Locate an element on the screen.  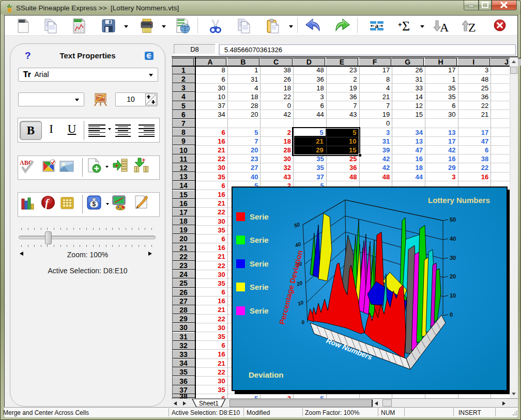
svg-text: Σ is located at coordinates (406, 26).